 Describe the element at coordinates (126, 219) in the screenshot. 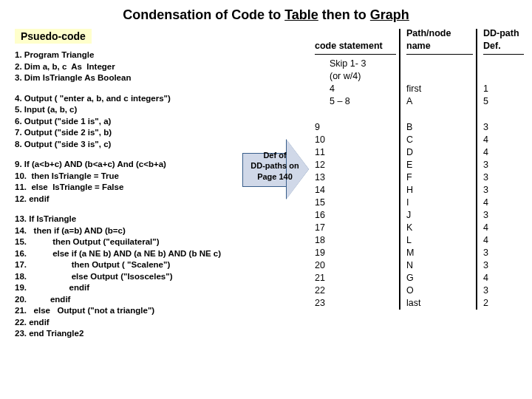

I see `code-line: 13. If IsTriangle` at that location.